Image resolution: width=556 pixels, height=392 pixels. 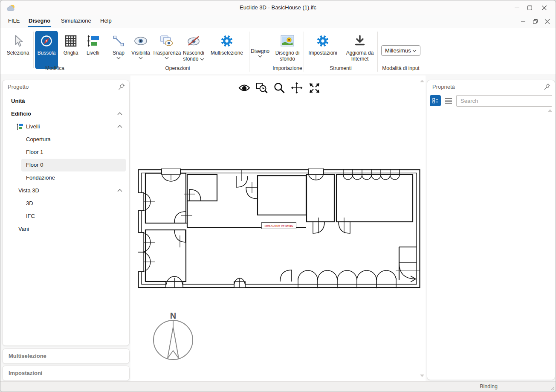 I want to click on tree-item-unita: Unità, so click(x=66, y=101).